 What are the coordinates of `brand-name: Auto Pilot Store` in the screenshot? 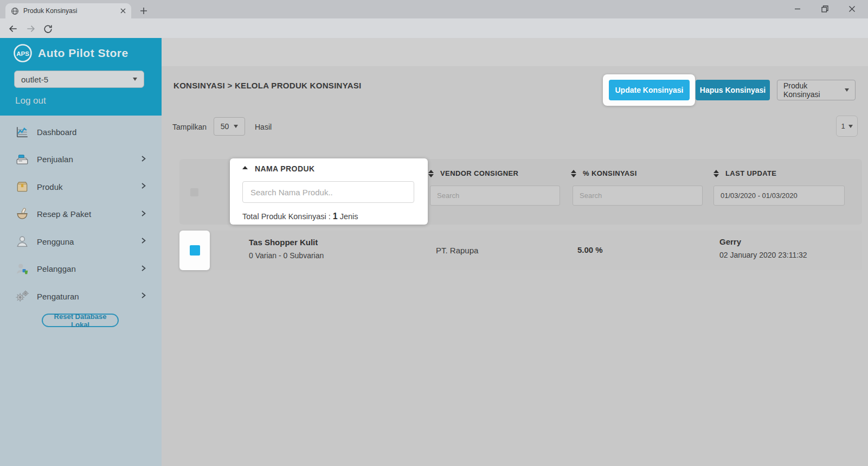 It's located at (83, 53).